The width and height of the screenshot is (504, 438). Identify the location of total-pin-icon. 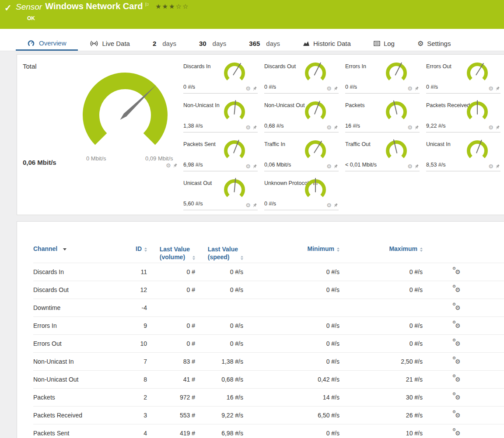
(175, 166).